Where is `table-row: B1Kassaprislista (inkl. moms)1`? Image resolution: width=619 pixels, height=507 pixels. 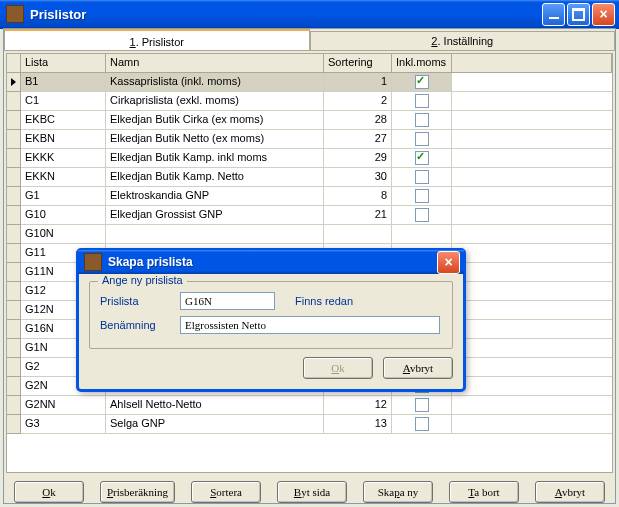 table-row: B1Kassaprislista (inkl. moms)1 is located at coordinates (310, 82).